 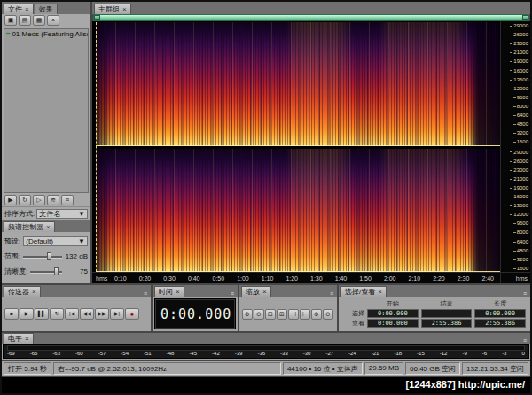 I want to click on stop-button: ■, so click(x=12, y=314).